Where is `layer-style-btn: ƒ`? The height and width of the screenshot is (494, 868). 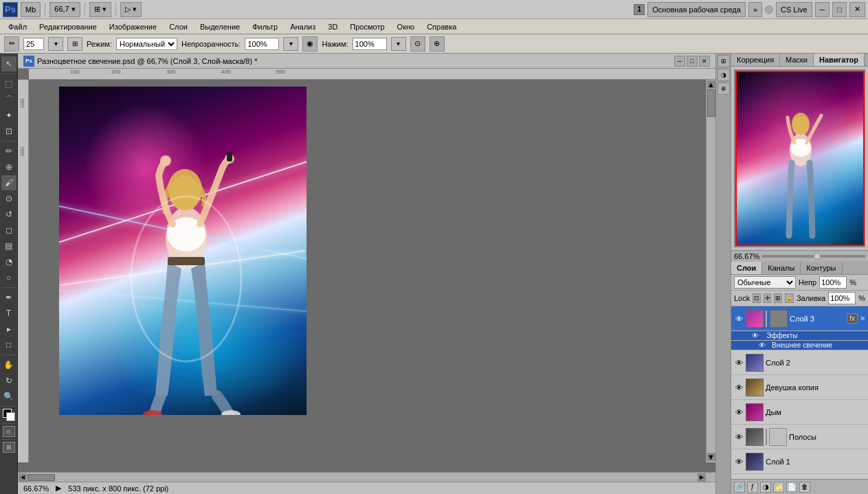
layer-style-btn: ƒ is located at coordinates (753, 487).